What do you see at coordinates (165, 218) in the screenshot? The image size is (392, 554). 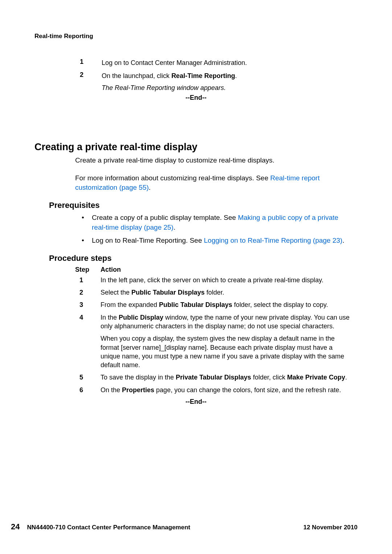 I see `text: Create a copy of a public display templa…` at bounding box center [165, 218].